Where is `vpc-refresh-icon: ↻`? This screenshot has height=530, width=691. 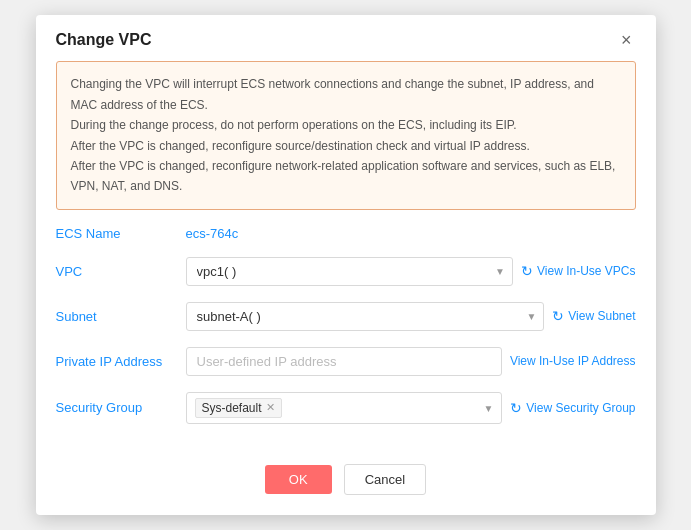 vpc-refresh-icon: ↻ is located at coordinates (527, 271).